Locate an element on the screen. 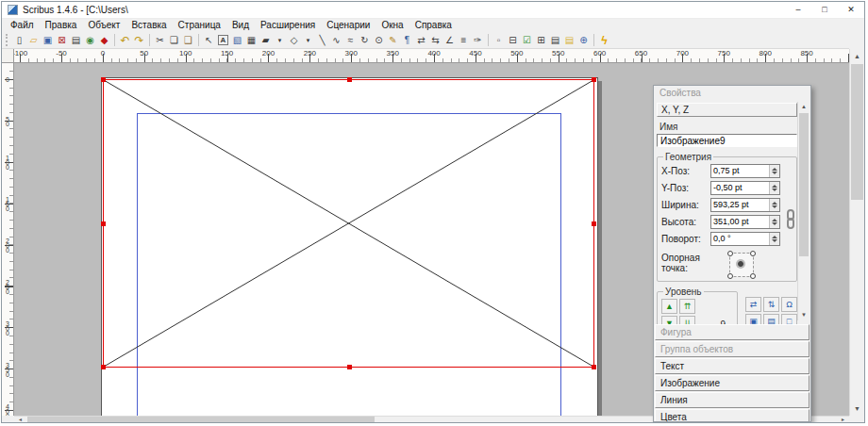 The height and width of the screenshot is (426, 868). menu-windows: Окна is located at coordinates (392, 25).